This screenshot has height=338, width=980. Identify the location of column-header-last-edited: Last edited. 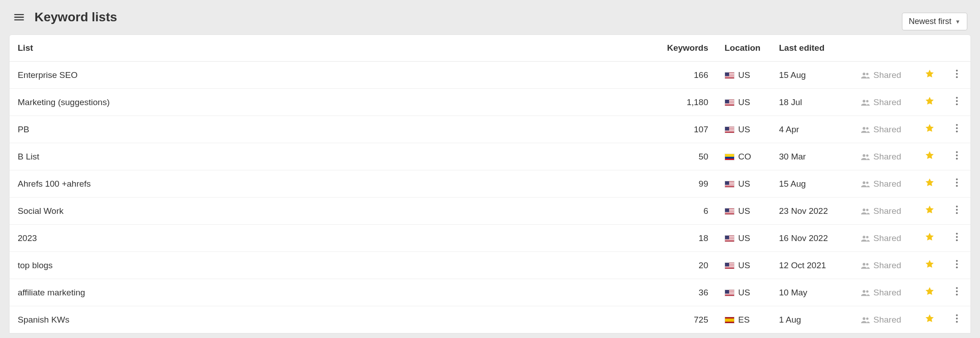
(812, 48).